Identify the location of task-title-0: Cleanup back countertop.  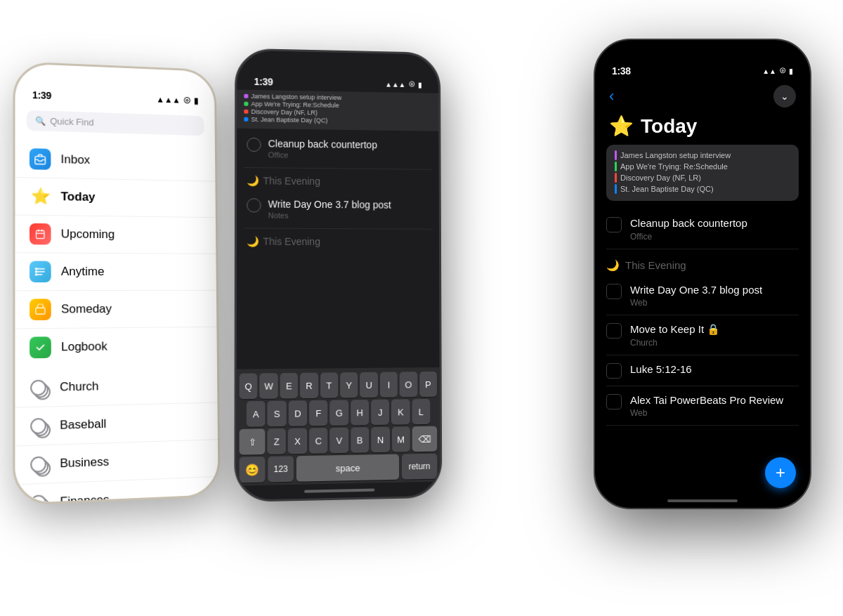
(348, 145).